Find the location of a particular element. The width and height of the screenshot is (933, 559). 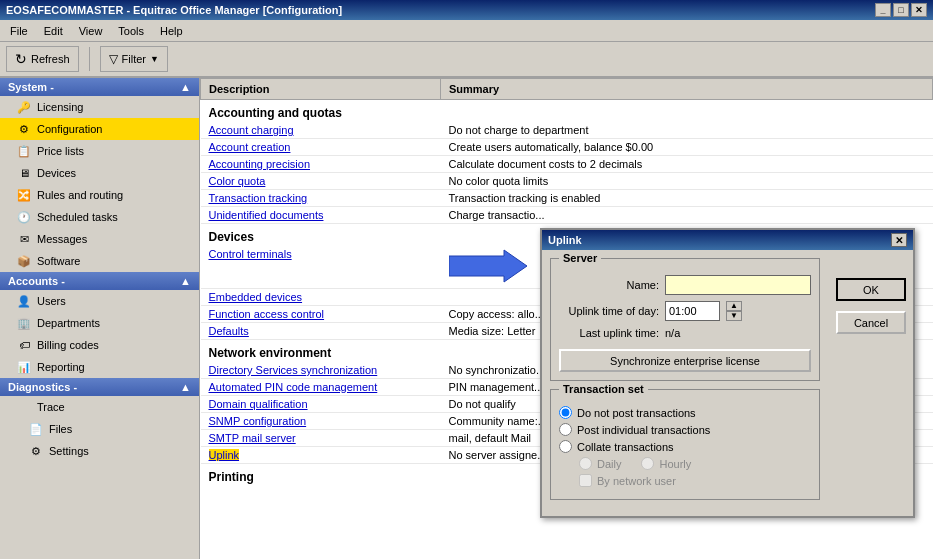

sidebar-item-users-label: Users is located at coordinates (52, 301).